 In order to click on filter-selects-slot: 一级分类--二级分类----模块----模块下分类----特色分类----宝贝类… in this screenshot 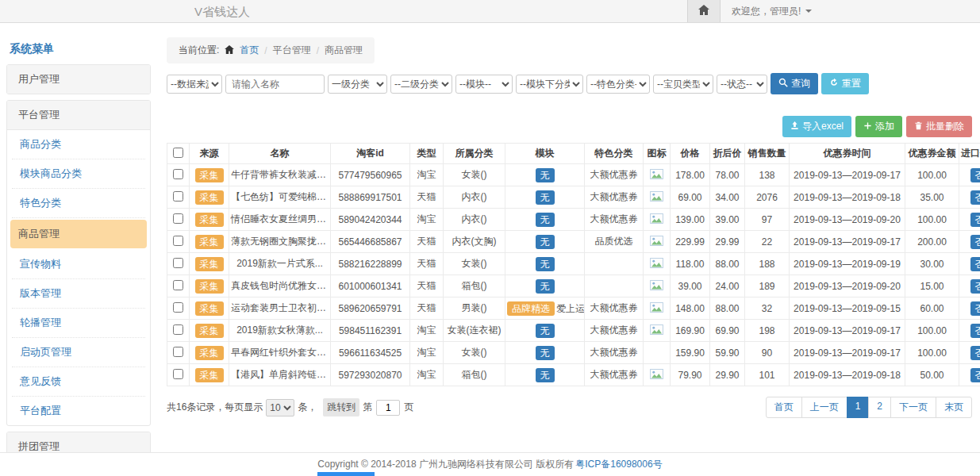, I will do `click(548, 84)`.